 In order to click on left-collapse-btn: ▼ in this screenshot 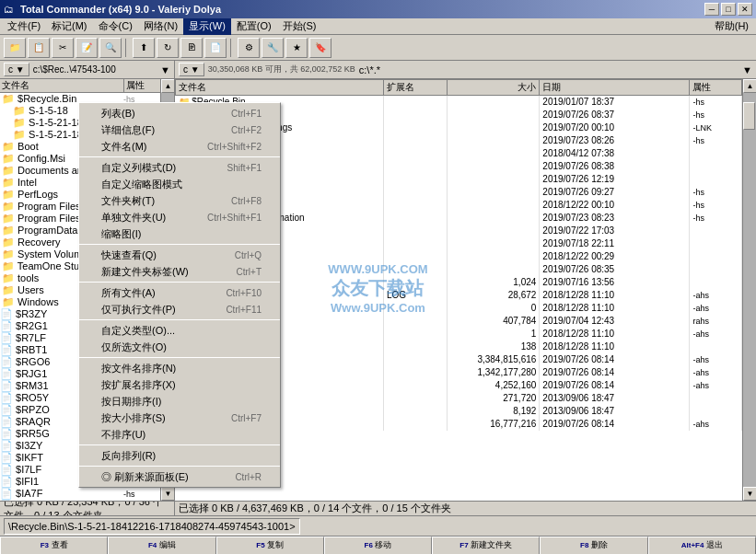, I will do `click(166, 70)`.